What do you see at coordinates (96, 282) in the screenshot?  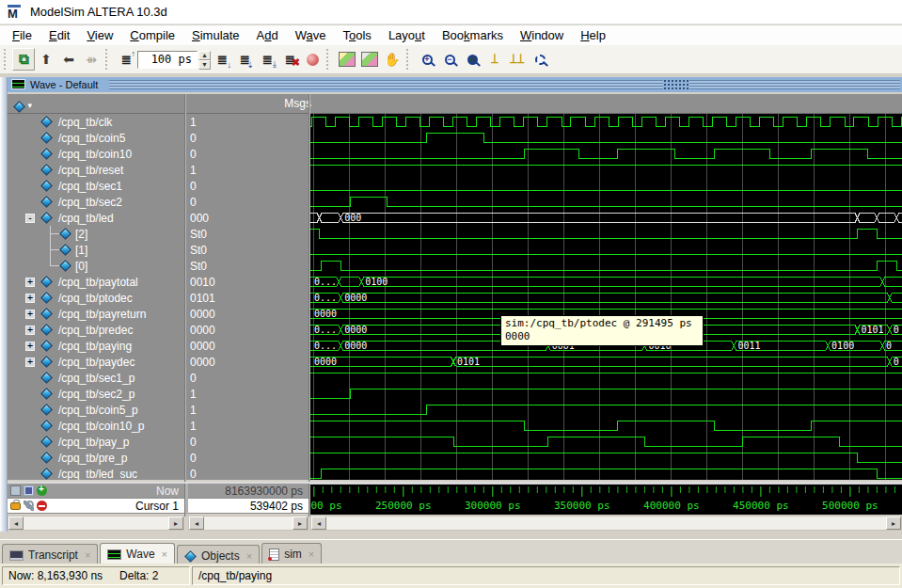 I see `signal-row: +/cpq_tb/paytotal` at bounding box center [96, 282].